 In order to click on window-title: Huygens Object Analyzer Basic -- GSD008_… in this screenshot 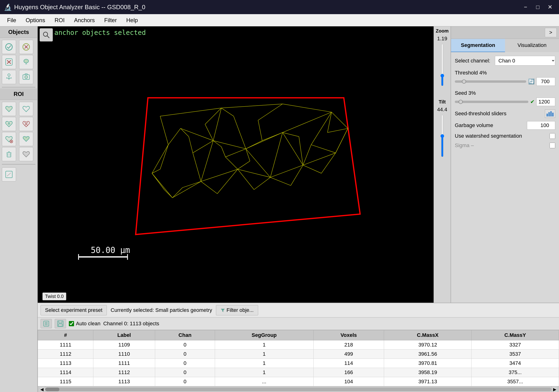, I will do `click(80, 7)`.